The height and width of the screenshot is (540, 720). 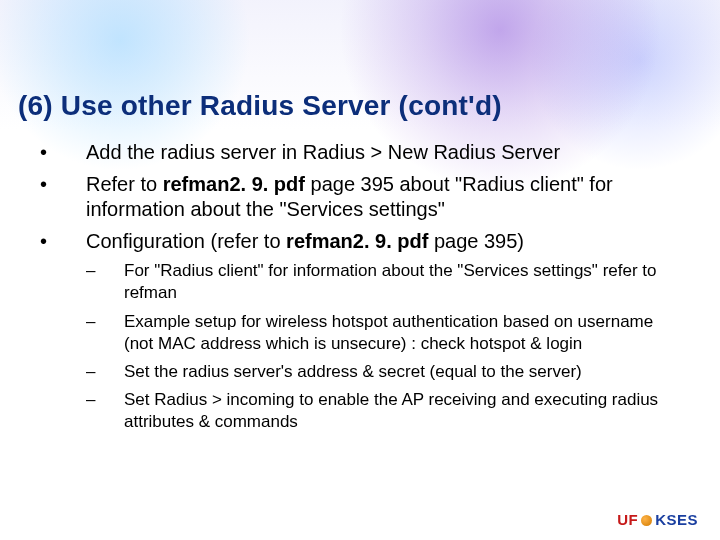 What do you see at coordinates (383, 198) in the screenshot?
I see `bullet-text: Refer to refman2. 9. pdf page 395 about …` at bounding box center [383, 198].